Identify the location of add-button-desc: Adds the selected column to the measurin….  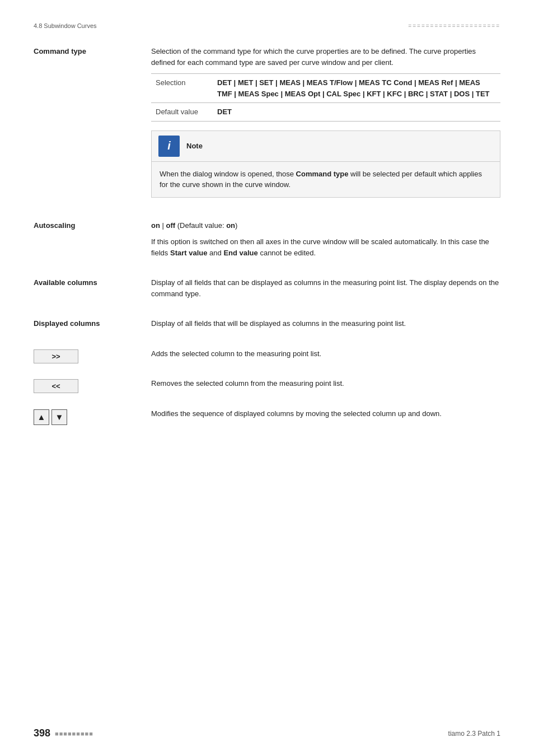
(326, 357).